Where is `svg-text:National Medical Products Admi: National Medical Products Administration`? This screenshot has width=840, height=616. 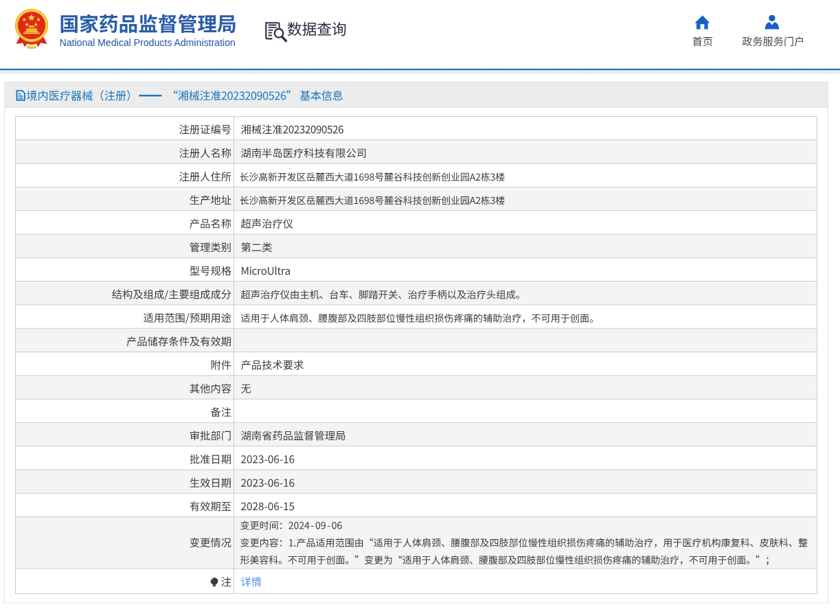 svg-text:National Medical Products Admi: National Medical Products Administration is located at coordinates (148, 43).